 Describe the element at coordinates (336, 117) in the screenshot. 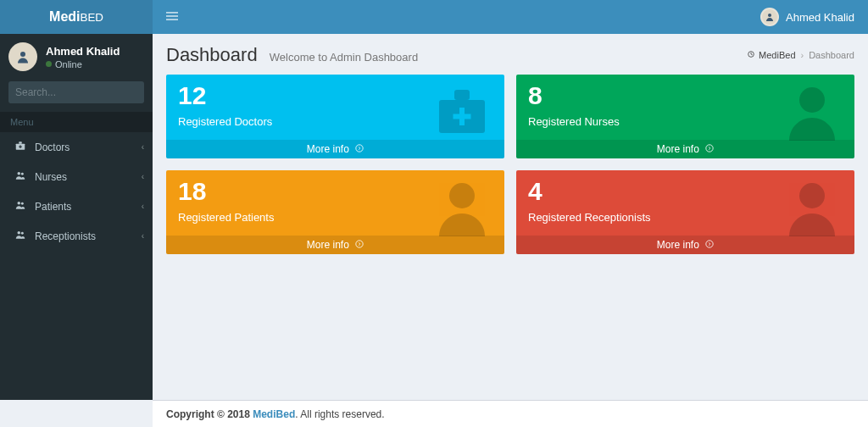

I see `card-doctors: 12 Registered Doctors More info` at that location.